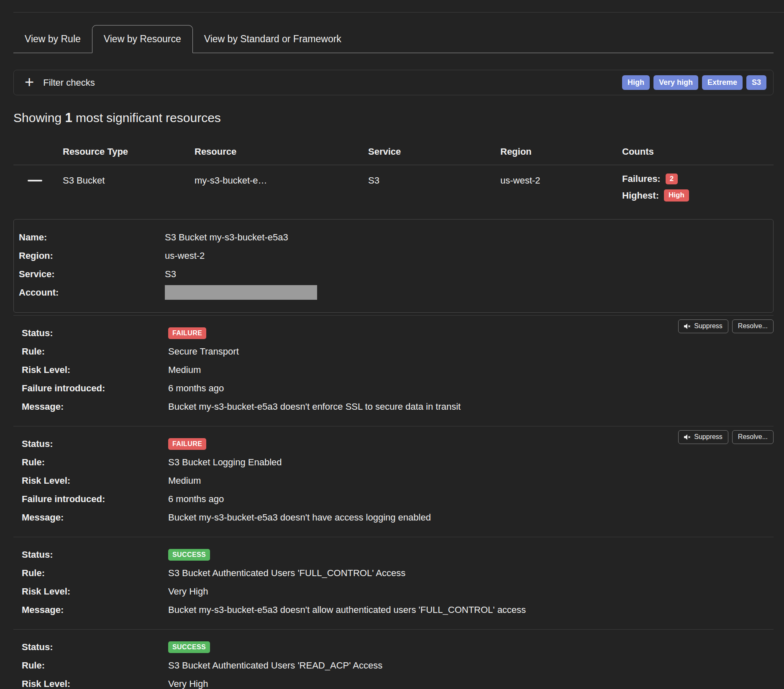 The height and width of the screenshot is (689, 784). I want to click on result-count: 1, so click(69, 118).